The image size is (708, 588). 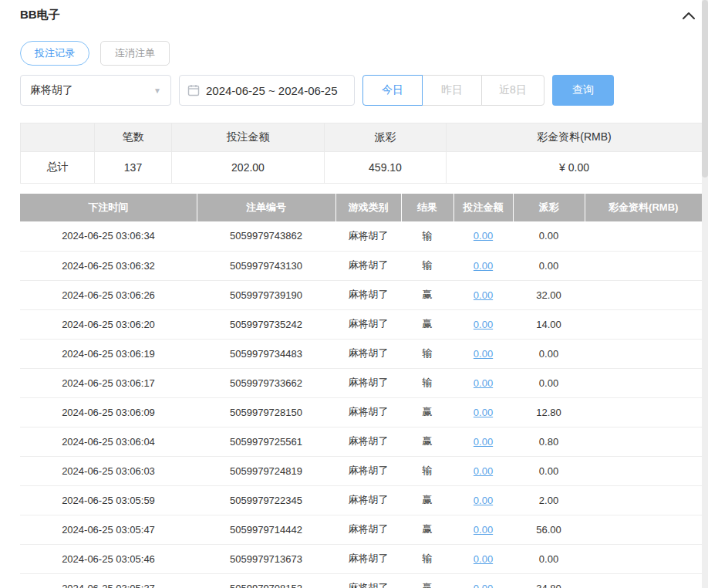 What do you see at coordinates (705, 294) in the screenshot?
I see `vertical-scrollbar` at bounding box center [705, 294].